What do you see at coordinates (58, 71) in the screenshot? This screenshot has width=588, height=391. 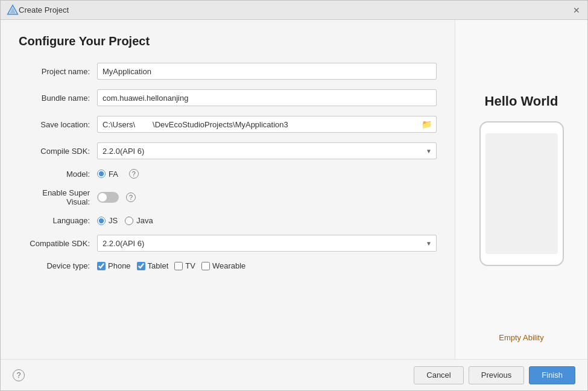 I see `project-name-label: Project name:` at bounding box center [58, 71].